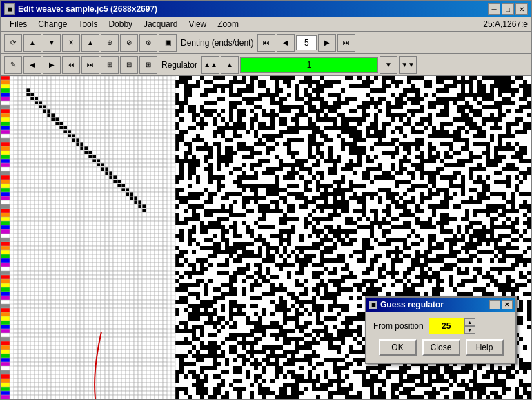  What do you see at coordinates (253, 9) in the screenshot?
I see `window-title: Edit weave: sample.jc5 (2688x2697)` at bounding box center [253, 9].